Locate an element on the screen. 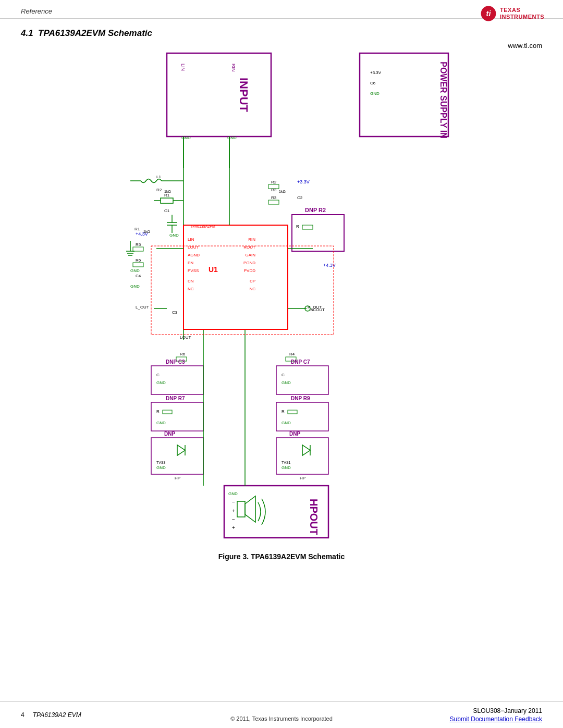 Image resolution: width=563 pixels, height=728 pixels. header-url: www.ti.com is located at coordinates (525, 46).